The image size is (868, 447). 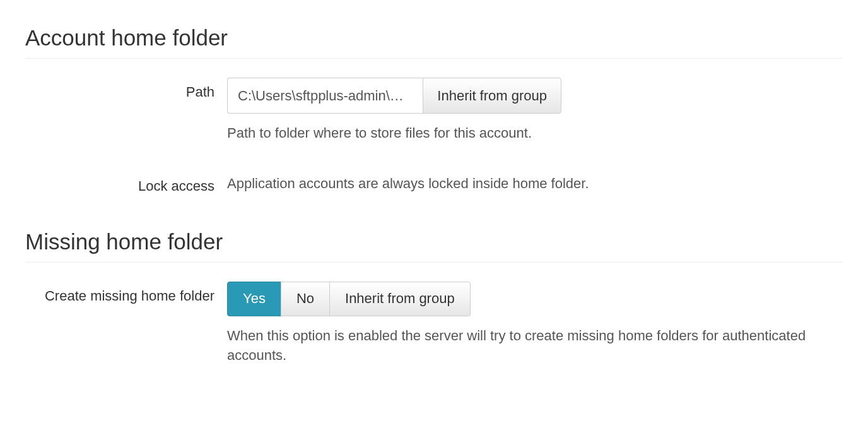 What do you see at coordinates (126, 183) in the screenshot?
I see `label-lock-access: Lock access` at bounding box center [126, 183].